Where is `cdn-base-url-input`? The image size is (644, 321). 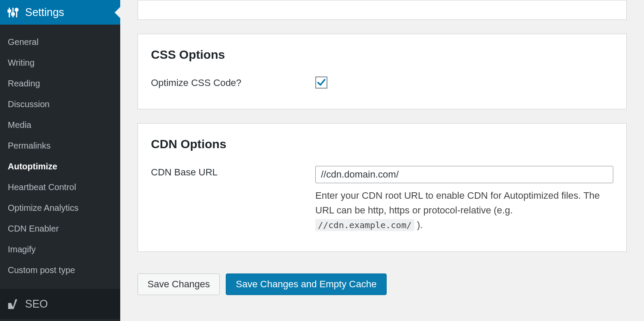 cdn-base-url-input is located at coordinates (465, 175).